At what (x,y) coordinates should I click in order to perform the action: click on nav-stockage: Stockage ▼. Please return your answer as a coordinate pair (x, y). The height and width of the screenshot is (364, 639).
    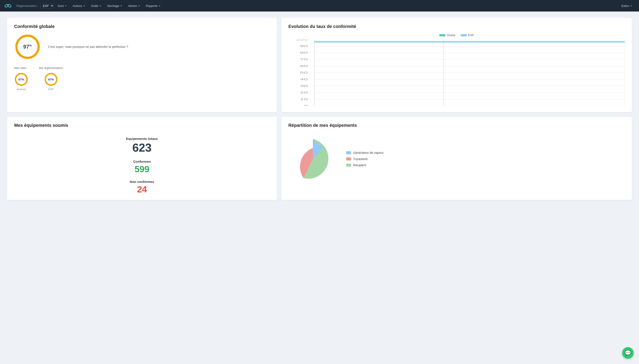
    Looking at the image, I should click on (115, 6).